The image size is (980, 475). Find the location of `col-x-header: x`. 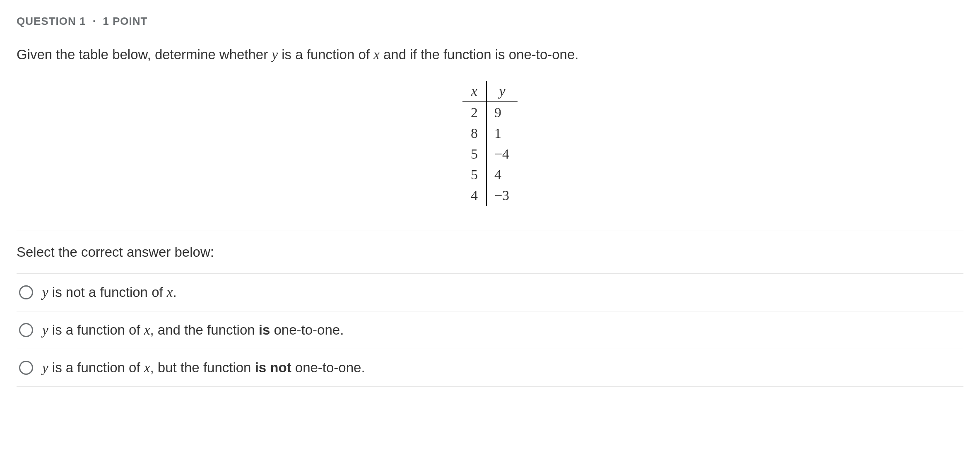

col-x-header: x is located at coordinates (474, 91).